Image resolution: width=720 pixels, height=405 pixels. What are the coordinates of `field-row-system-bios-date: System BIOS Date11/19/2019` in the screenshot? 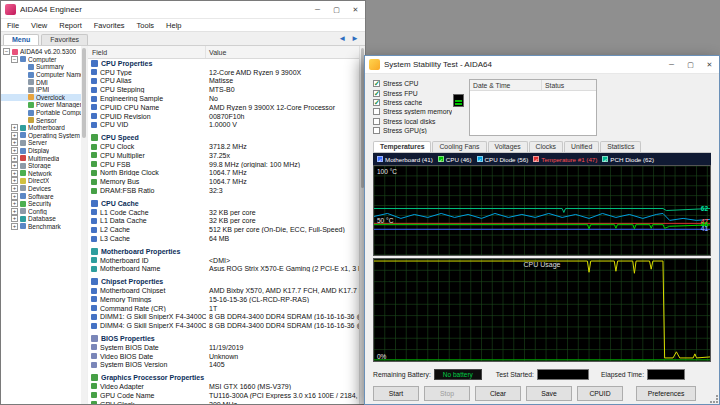 It's located at (224, 348).